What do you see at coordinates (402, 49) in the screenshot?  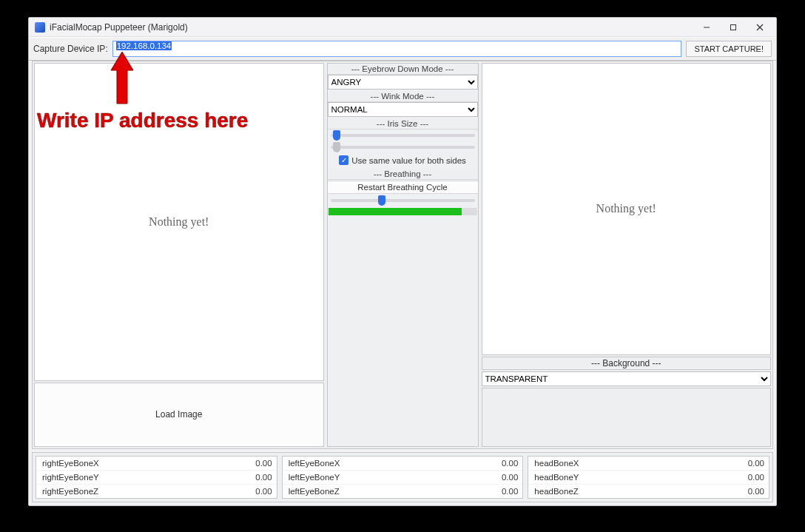 I see `capture-toolbar: Capture Device IP: 192.168.0.134 START C…` at bounding box center [402, 49].